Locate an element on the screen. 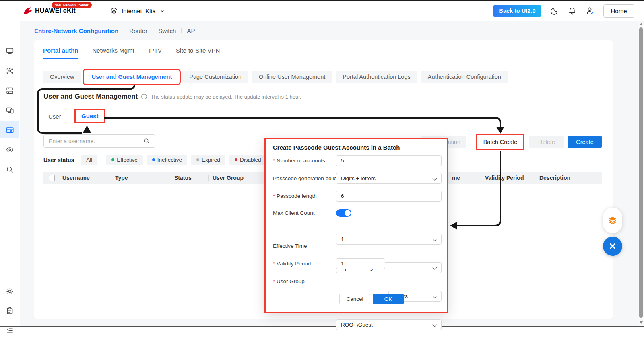  section-header: User and Guest Management The status upd… is located at coordinates (172, 97).